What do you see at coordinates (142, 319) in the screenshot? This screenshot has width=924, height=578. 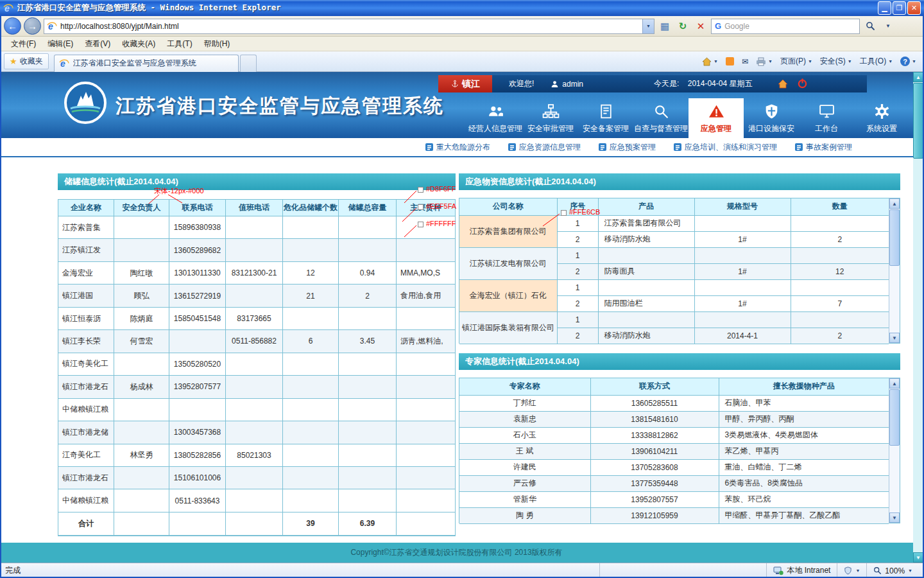 I see `cell-safety-officer: 陈炳庭` at bounding box center [142, 319].